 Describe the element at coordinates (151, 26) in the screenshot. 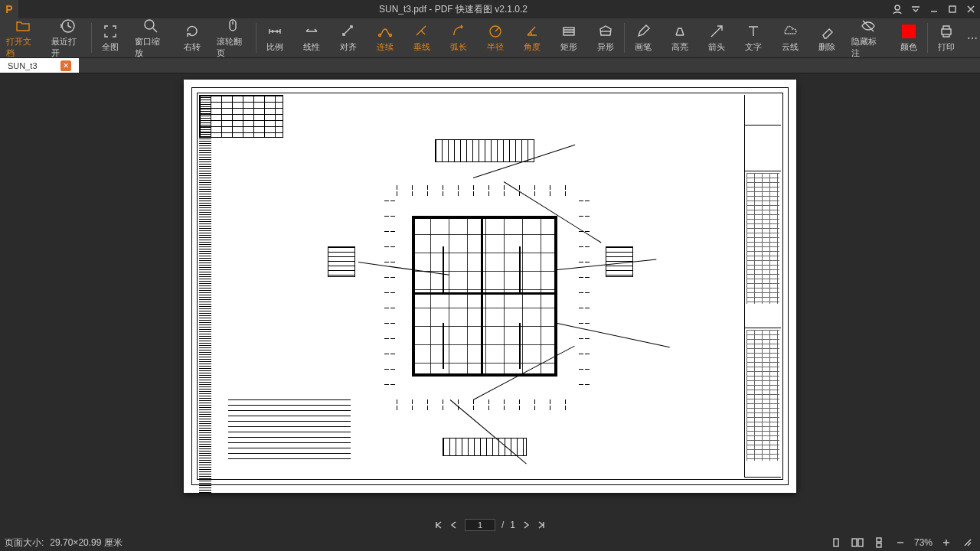

I see `zoom-icon` at that location.